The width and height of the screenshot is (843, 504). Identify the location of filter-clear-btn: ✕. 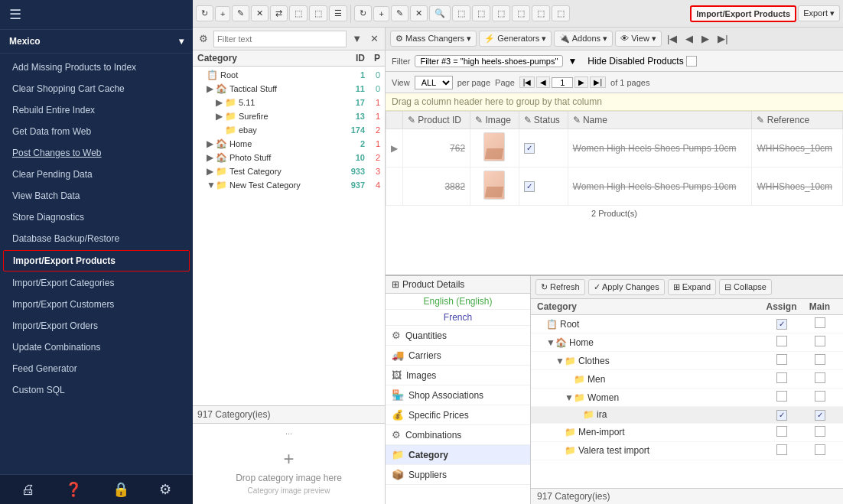
(375, 38).